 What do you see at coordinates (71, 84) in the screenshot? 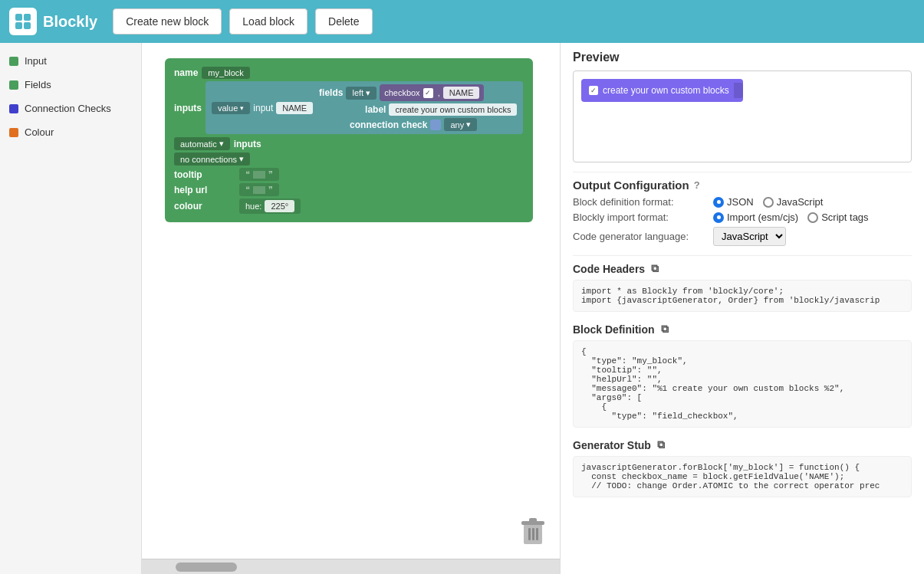
I see `sidebar-item-fields: Fields` at bounding box center [71, 84].